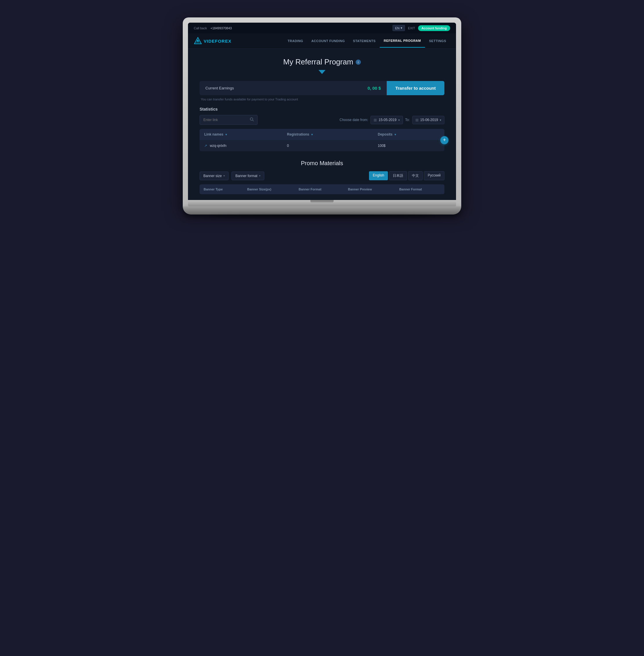  Describe the element at coordinates (369, 190) in the screenshot. I see `banner-col-preview: Banner Preview` at that location.